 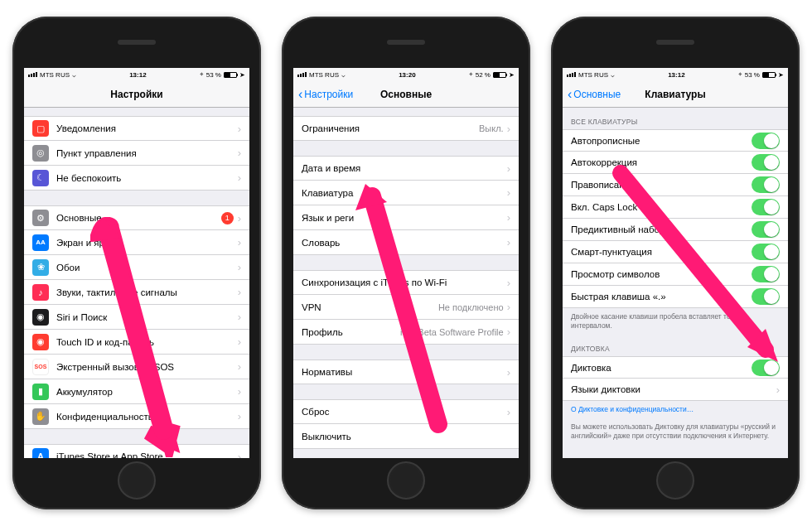 I want to click on row-profile: ПрофильiOS Beta Software Profile›, so click(x=406, y=332).